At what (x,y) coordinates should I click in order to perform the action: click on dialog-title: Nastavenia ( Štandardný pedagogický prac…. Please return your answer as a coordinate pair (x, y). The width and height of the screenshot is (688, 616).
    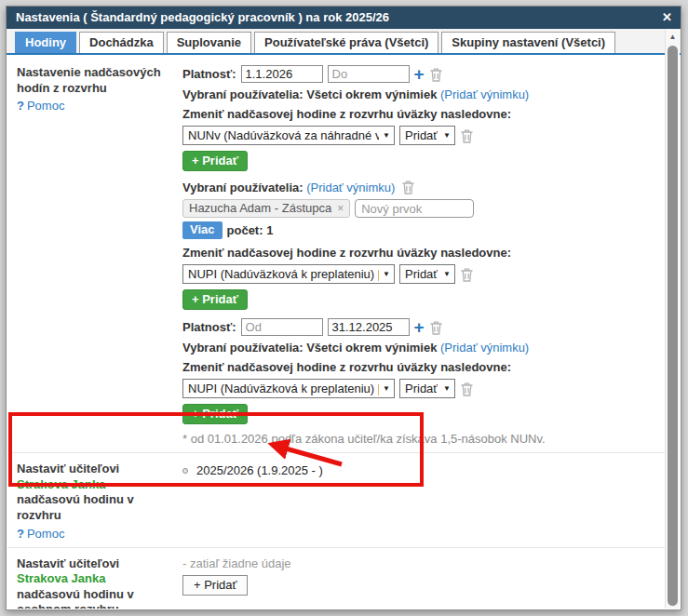
    Looking at the image, I should click on (203, 17).